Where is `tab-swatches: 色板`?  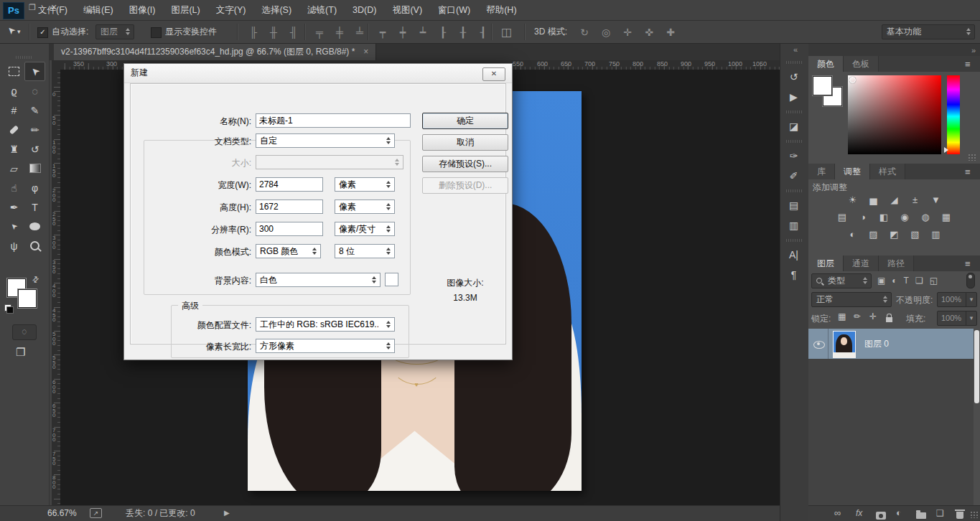 tab-swatches: 色板 is located at coordinates (862, 64).